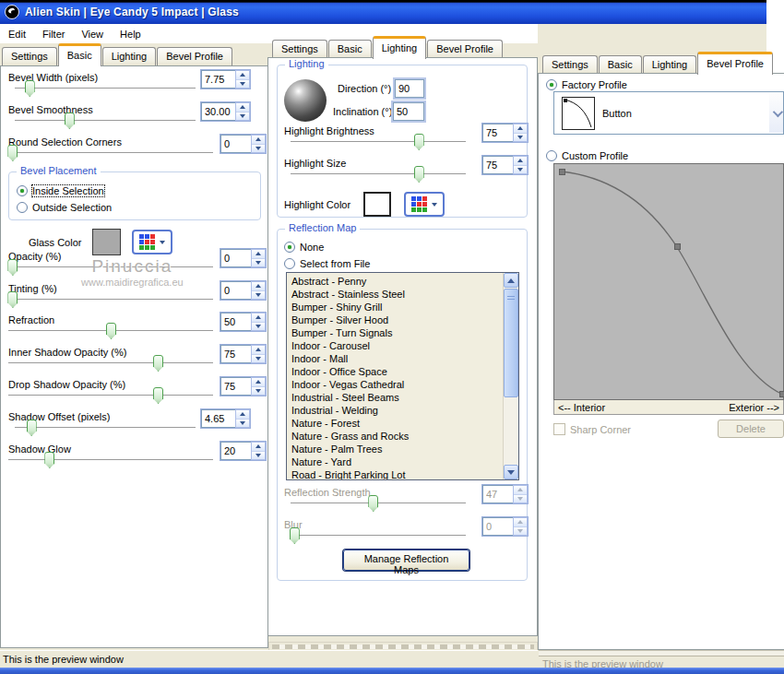  What do you see at coordinates (402, 307) in the screenshot?
I see `list-item: Bumper - Shiny Grill` at bounding box center [402, 307].